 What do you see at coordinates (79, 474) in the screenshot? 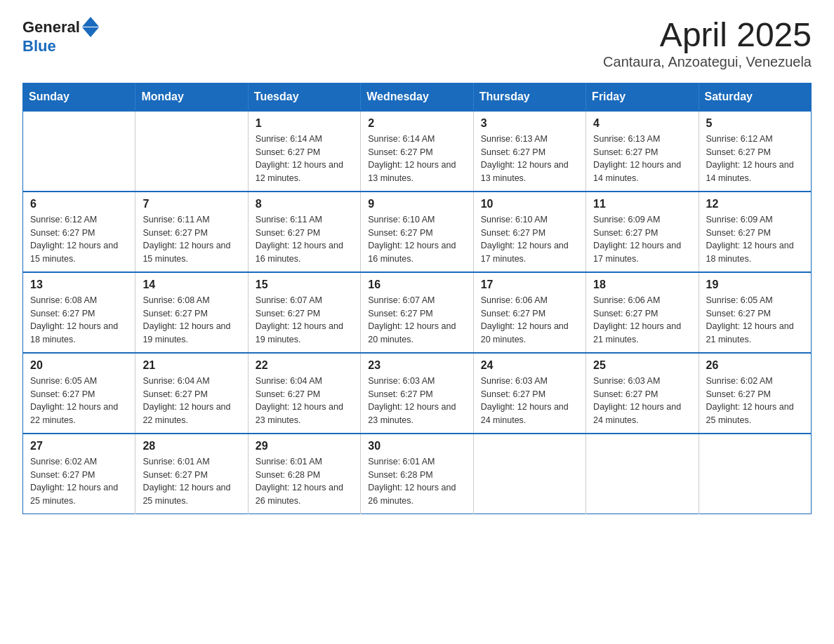
I see `day-cell: 27Sunrise: 6:02 AMSunset: 6:27 PMDayligh…` at bounding box center [79, 474].